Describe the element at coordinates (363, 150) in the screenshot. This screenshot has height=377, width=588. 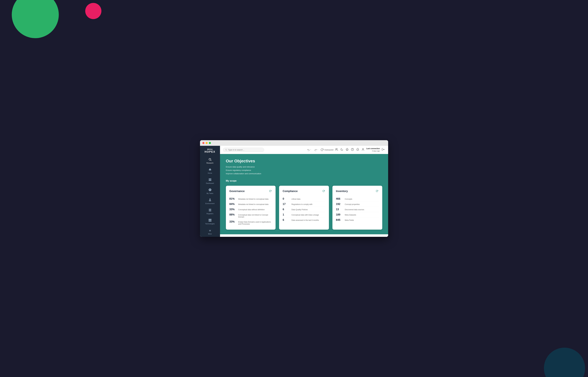
I see `profile-button` at that location.